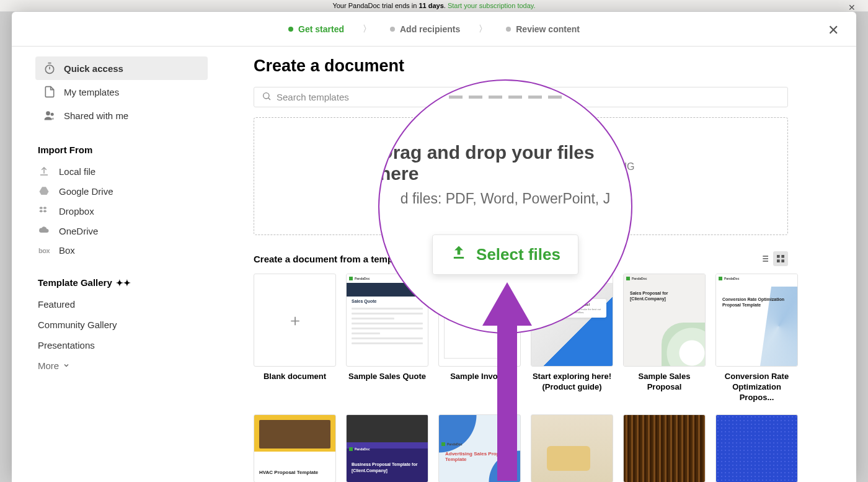 Image resolution: width=868 pixels, height=482 pixels. I want to click on stopwatch-icon, so click(50, 68).